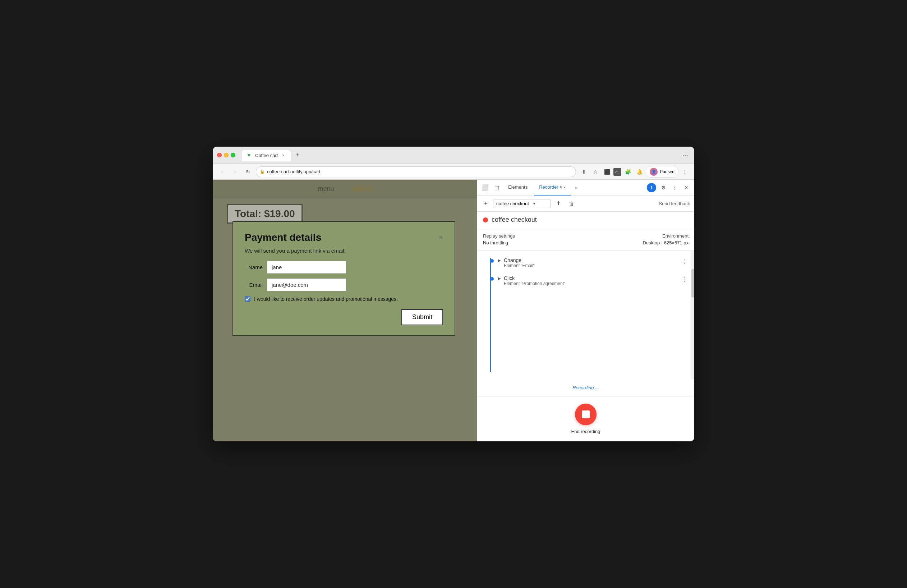 The width and height of the screenshot is (907, 588). I want to click on back-button: ‹, so click(222, 172).